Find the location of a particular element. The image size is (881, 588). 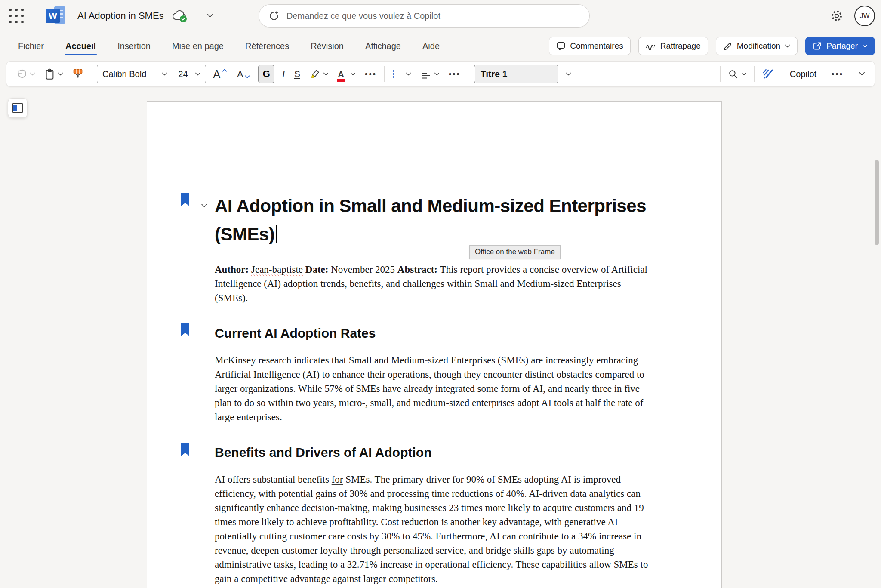

font-size-select: 24 is located at coordinates (189, 74).